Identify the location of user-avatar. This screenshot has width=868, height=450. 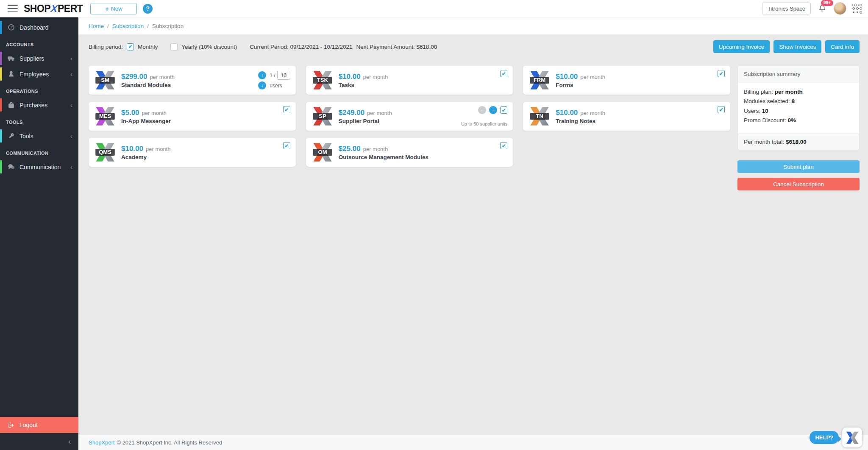
(840, 8).